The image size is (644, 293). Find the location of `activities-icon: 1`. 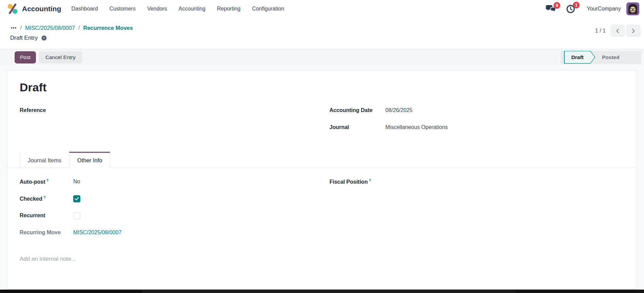

activities-icon: 1 is located at coordinates (571, 9).